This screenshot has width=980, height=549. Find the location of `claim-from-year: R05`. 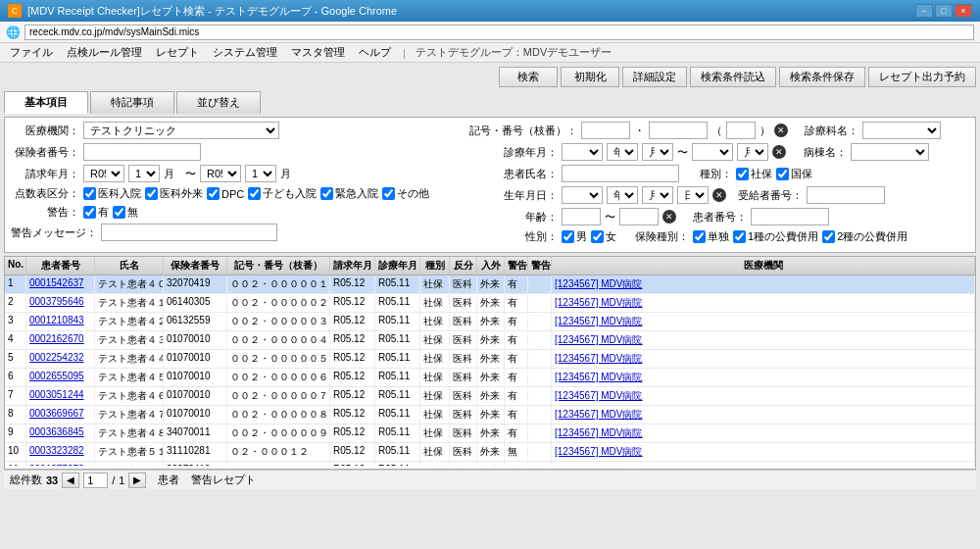

claim-from-year: R05 is located at coordinates (104, 174).